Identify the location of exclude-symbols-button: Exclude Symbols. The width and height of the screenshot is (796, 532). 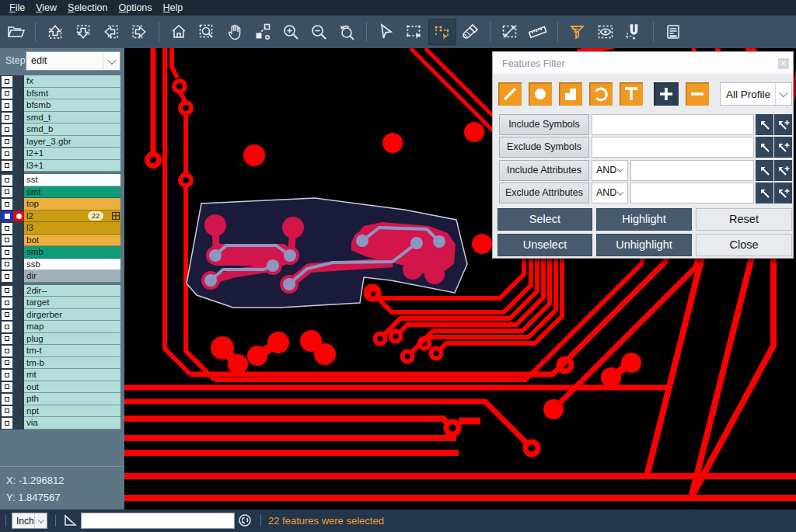
(544, 148).